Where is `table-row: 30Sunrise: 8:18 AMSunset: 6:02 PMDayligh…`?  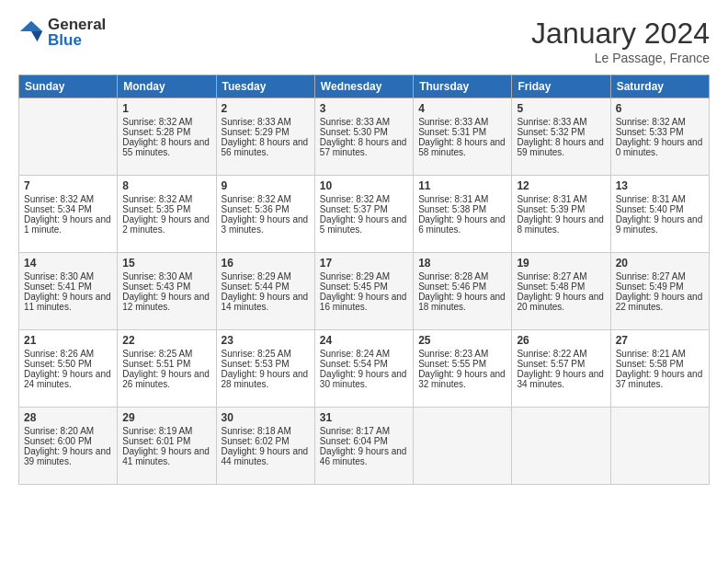
table-row: 30Sunrise: 8:18 AMSunset: 6:02 PMDayligh… is located at coordinates (265, 446).